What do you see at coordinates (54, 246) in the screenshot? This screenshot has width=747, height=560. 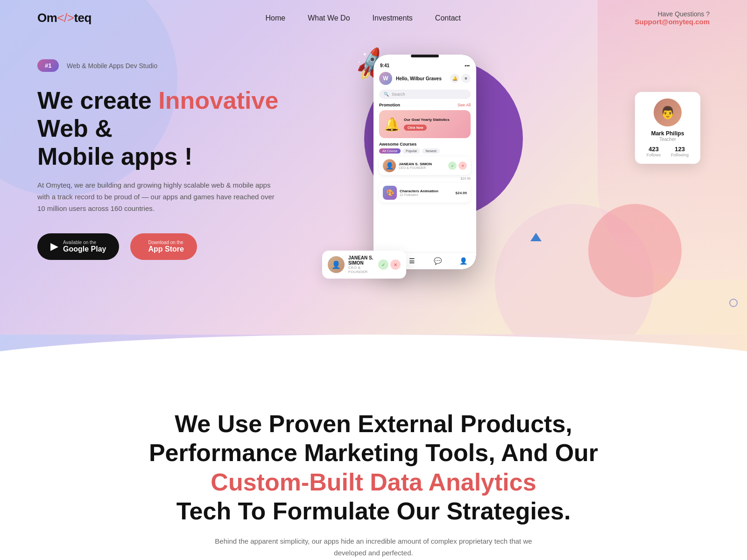 I see `google-play-icon: ▶` at bounding box center [54, 246].